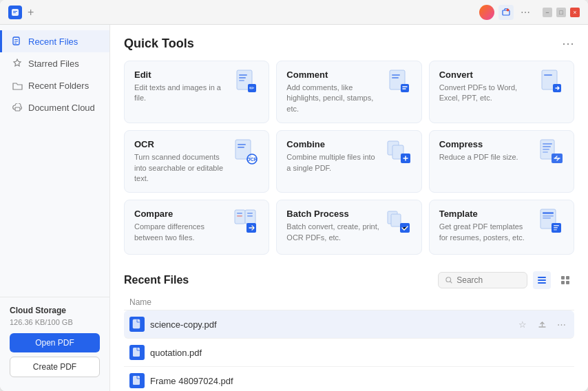 This screenshot has width=588, height=391. Describe the element at coordinates (359, 381) in the screenshot. I see `file-name: Frame 48097024.pdf` at that location.